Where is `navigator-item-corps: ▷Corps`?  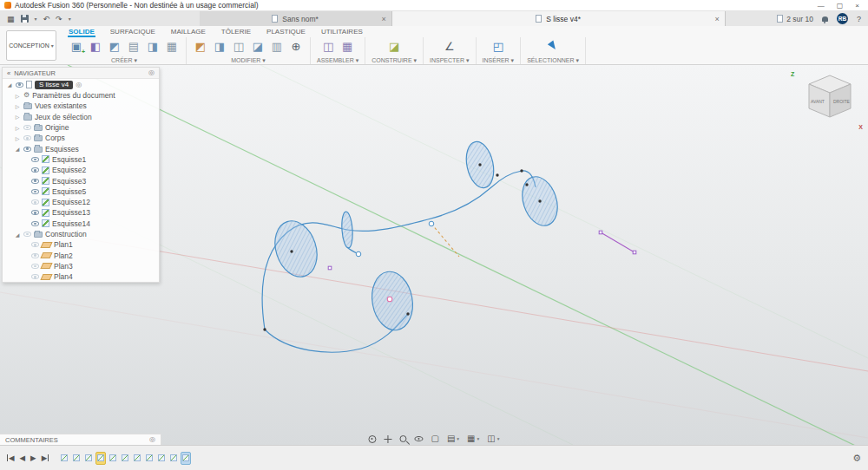
navigator-item-corps: ▷Corps is located at coordinates (81, 138).